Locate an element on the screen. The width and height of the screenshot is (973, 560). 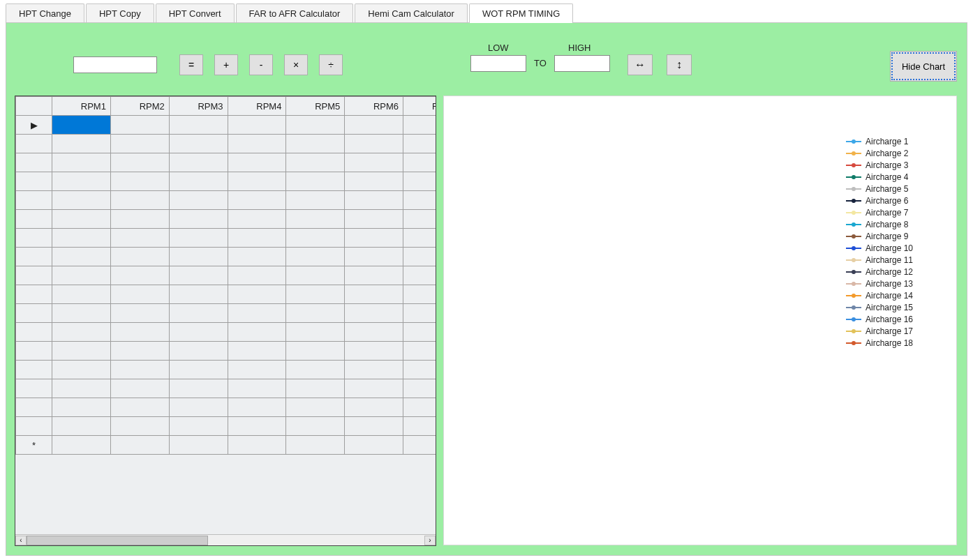
subtract-button: - is located at coordinates (261, 65).